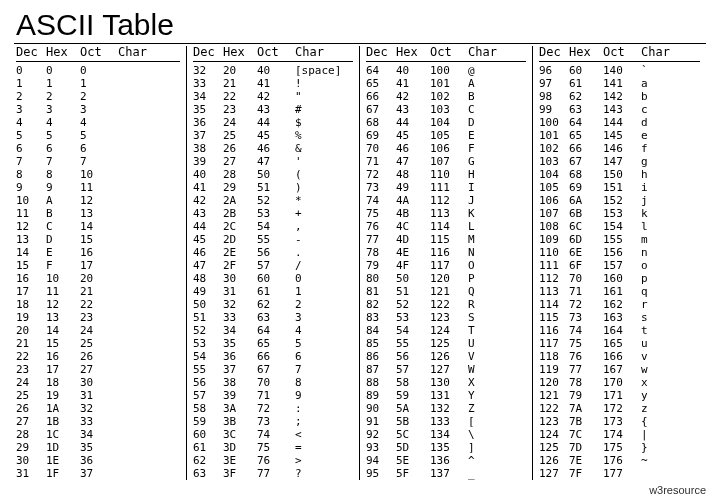 Image resolution: width=720 pixels, height=502 pixels. What do you see at coordinates (495, 226) in the screenshot?
I see `cell-char: L` at bounding box center [495, 226].